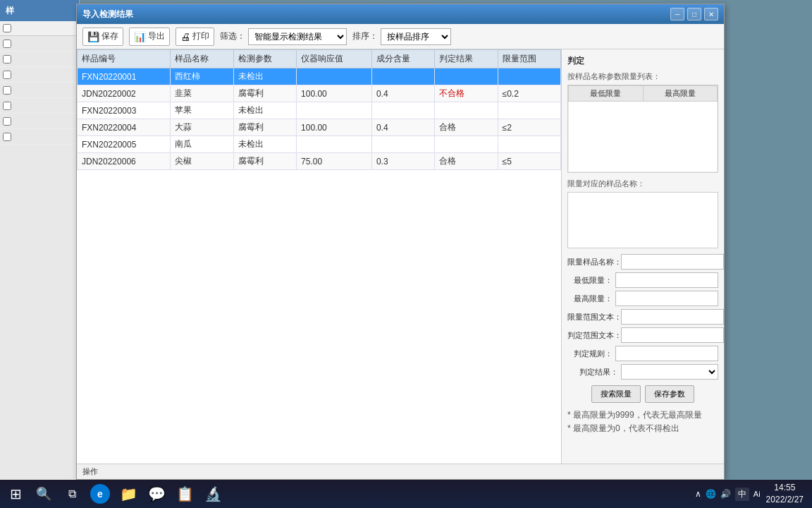 The width and height of the screenshot is (812, 508). Describe the element at coordinates (400, 14) in the screenshot. I see `window-titlebar: 导入检测结果 ─ □ ✕` at that location.